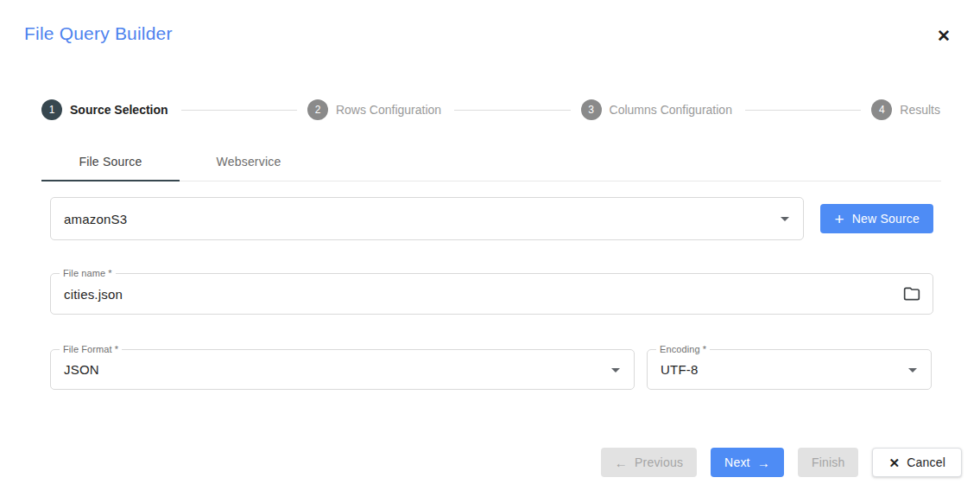  Describe the element at coordinates (673, 370) in the screenshot. I see `encoding-value: UTF-8` at that location.